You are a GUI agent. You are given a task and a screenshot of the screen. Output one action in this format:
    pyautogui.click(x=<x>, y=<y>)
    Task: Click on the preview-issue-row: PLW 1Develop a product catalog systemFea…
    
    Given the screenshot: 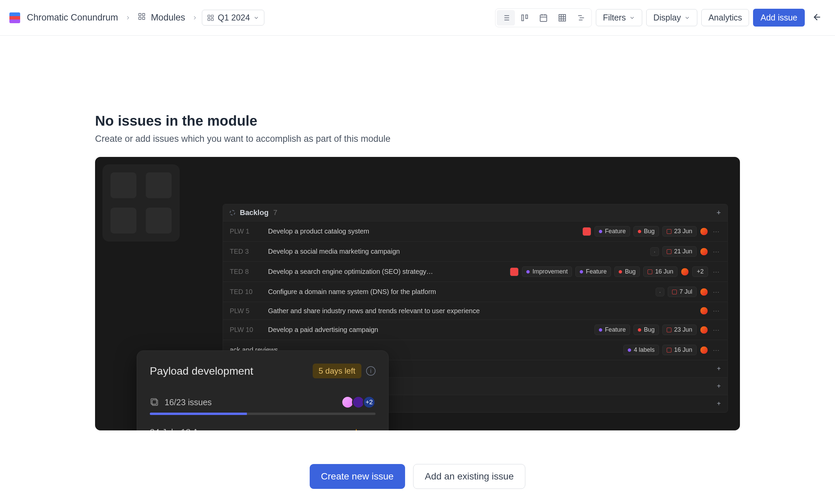 What is the action you would take?
    pyautogui.click(x=475, y=231)
    